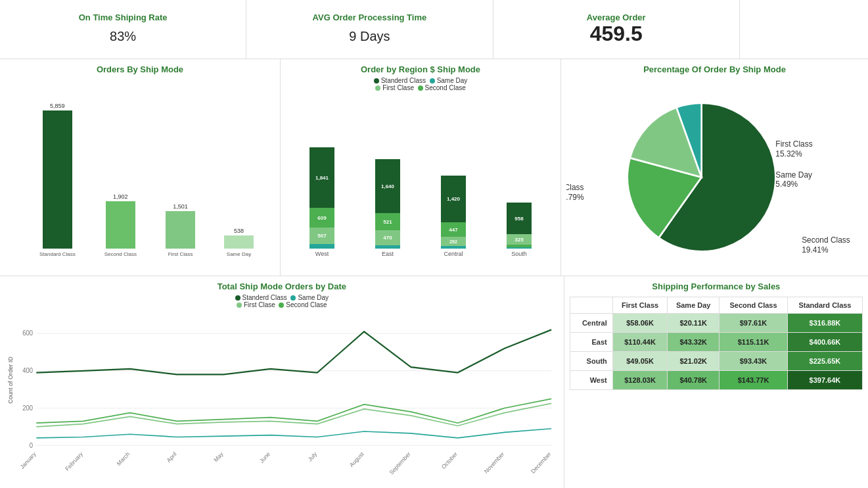 Image resolution: width=868 pixels, height=488 pixels. What do you see at coordinates (294, 414) in the screenshot?
I see `line-series-first` at bounding box center [294, 414].